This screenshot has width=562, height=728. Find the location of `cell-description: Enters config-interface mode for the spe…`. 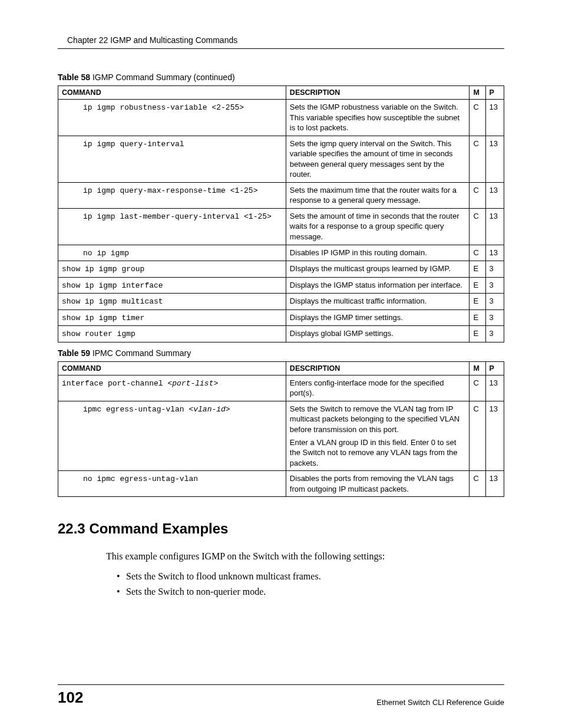

cell-description: Enters config-interface mode for the spe… is located at coordinates (378, 388).